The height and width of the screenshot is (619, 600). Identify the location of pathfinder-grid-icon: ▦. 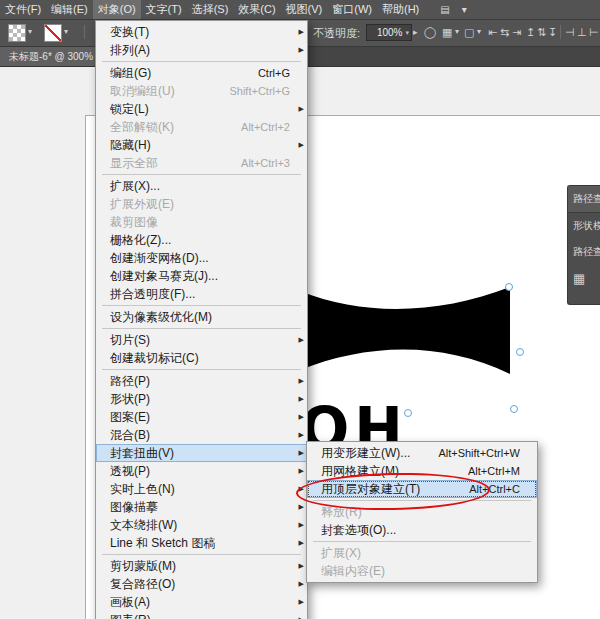
(584, 278).